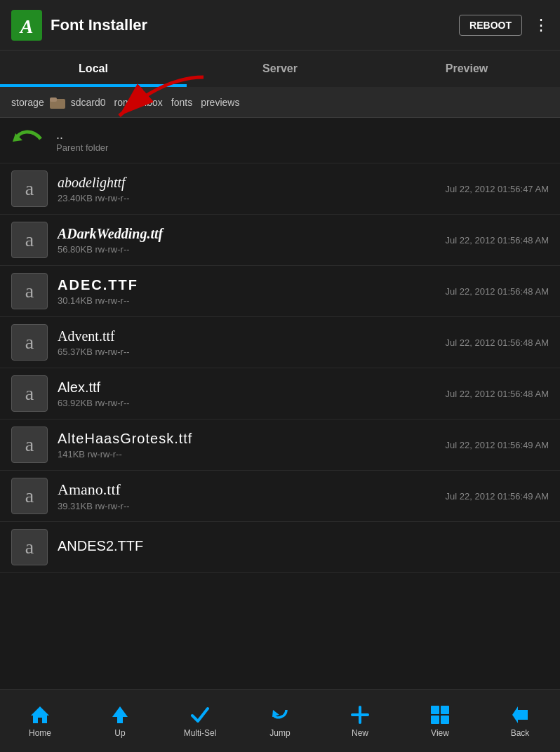 This screenshot has height=752, width=560. I want to click on file-meta: 141KB rw-rw-r--, so click(251, 455).